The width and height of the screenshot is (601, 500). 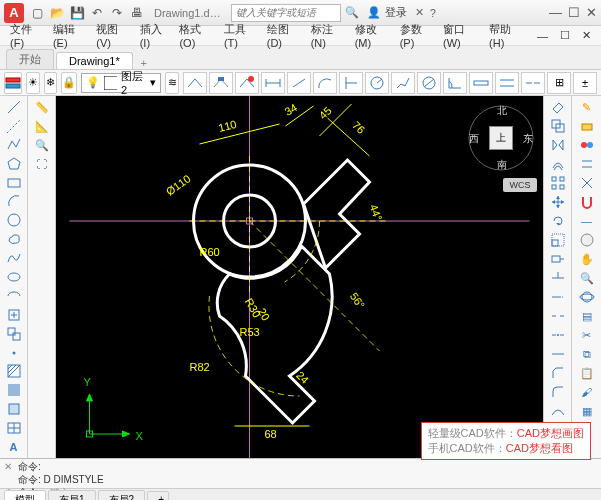 I want to click on layer-iso2-icon, so click(x=221, y=83).